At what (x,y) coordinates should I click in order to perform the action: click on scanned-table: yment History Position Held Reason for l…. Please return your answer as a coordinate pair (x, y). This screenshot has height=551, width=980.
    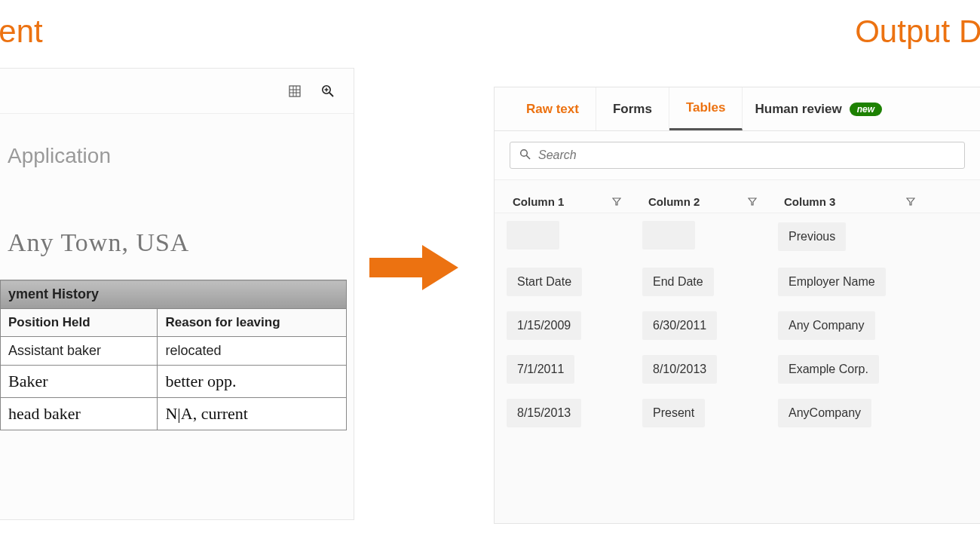
    Looking at the image, I should click on (173, 355).